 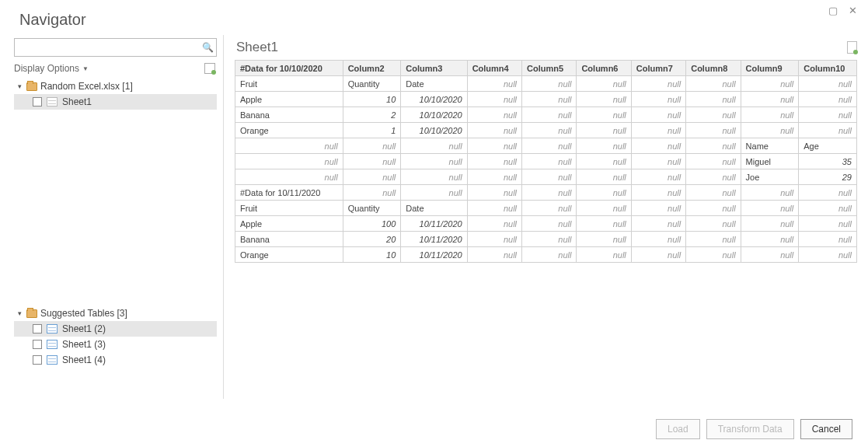 I want to click on column-header: Column3, so click(x=434, y=68).